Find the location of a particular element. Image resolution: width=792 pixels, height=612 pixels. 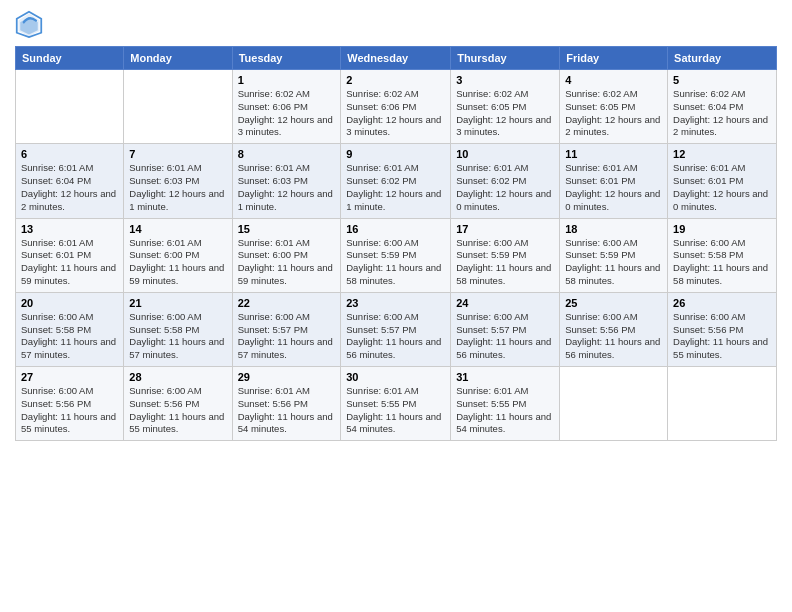

day-number: 23 is located at coordinates (396, 303).